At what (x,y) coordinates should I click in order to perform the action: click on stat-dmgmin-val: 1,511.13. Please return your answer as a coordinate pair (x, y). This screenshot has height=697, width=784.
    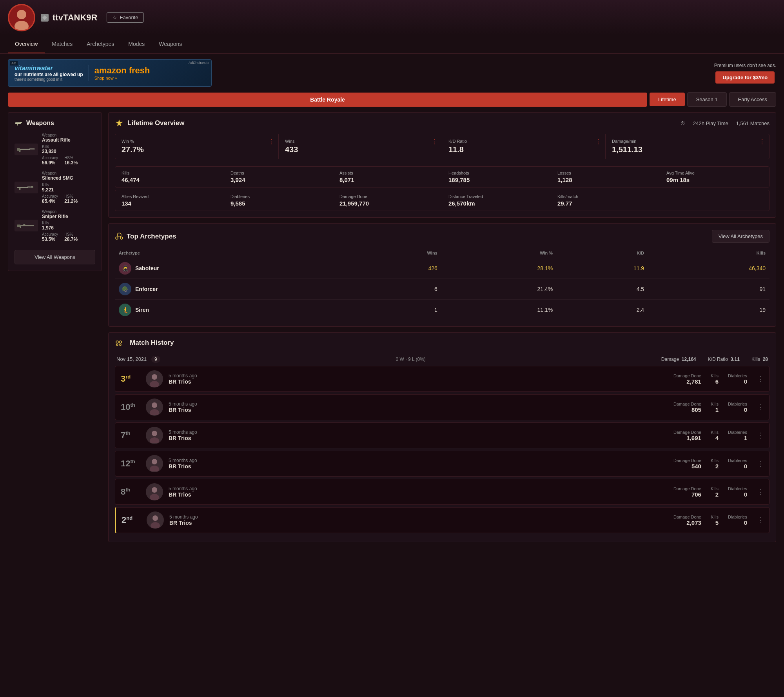
    Looking at the image, I should click on (688, 150).